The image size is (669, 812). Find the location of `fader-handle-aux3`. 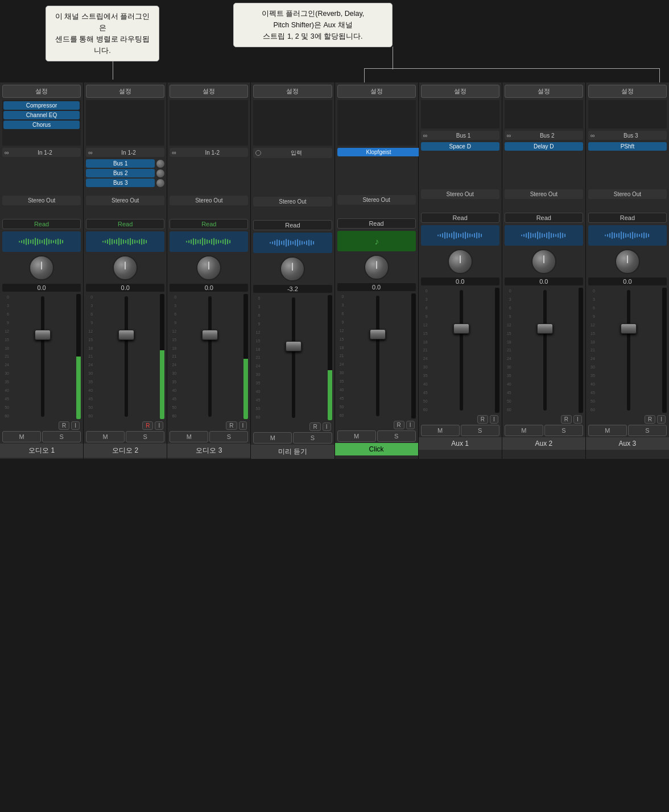

fader-handle-aux3 is located at coordinates (629, 329).